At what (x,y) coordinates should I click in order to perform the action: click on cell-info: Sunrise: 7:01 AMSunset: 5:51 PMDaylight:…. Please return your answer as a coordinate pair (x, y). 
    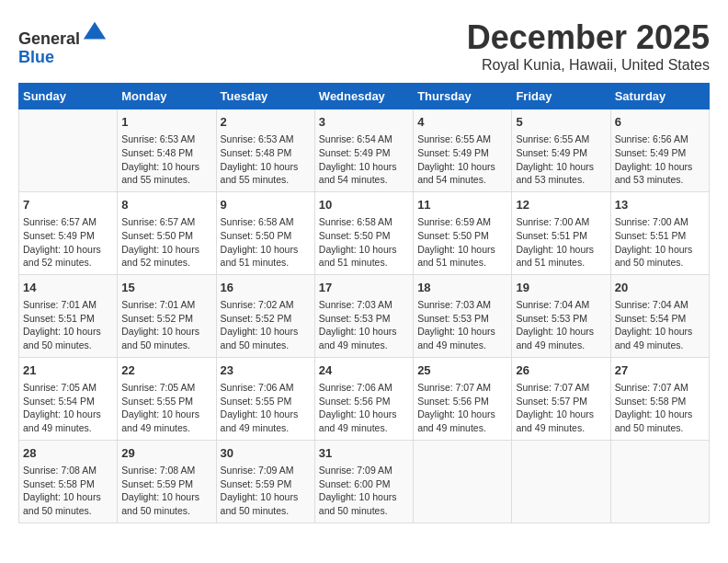
    Looking at the image, I should click on (68, 326).